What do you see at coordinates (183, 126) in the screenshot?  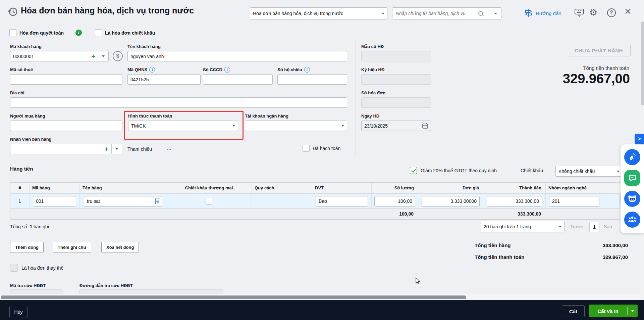 I see `payment-method-select: TM/CK` at bounding box center [183, 126].